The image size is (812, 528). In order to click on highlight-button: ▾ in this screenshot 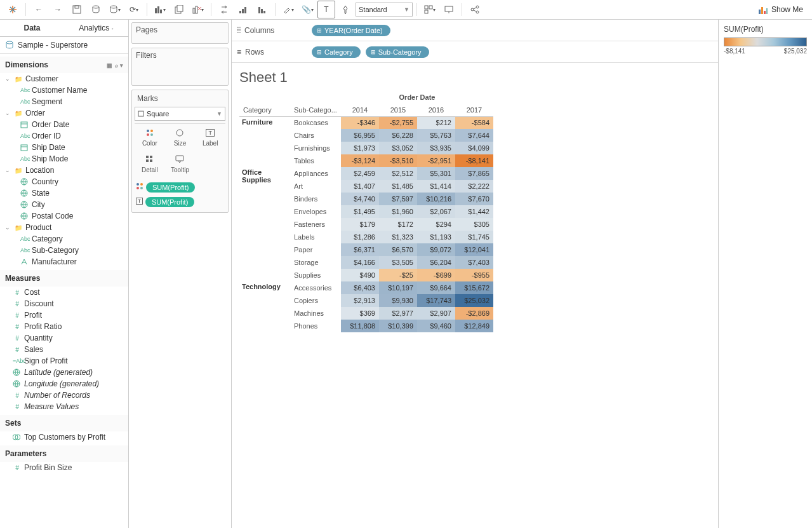, I will do `click(288, 10)`.